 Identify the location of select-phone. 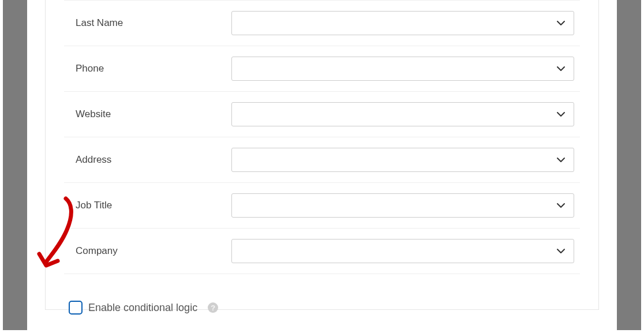
(403, 69).